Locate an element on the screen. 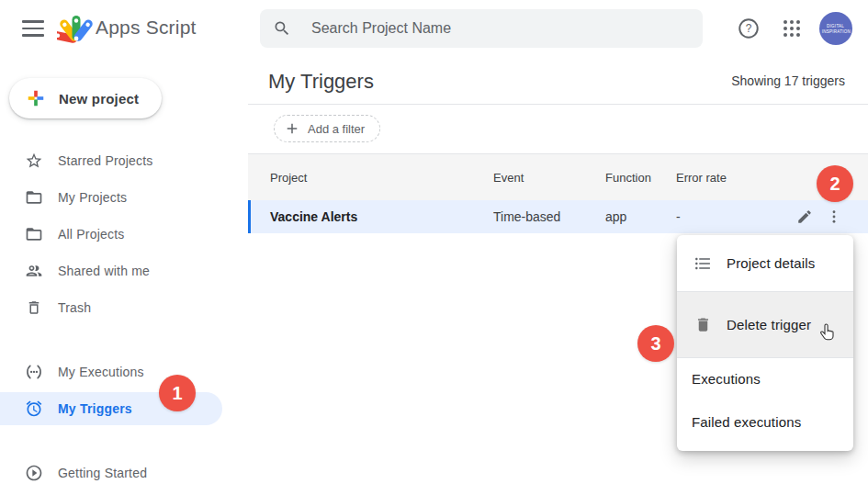  sidebar-item-label: Getting Started is located at coordinates (103, 473).